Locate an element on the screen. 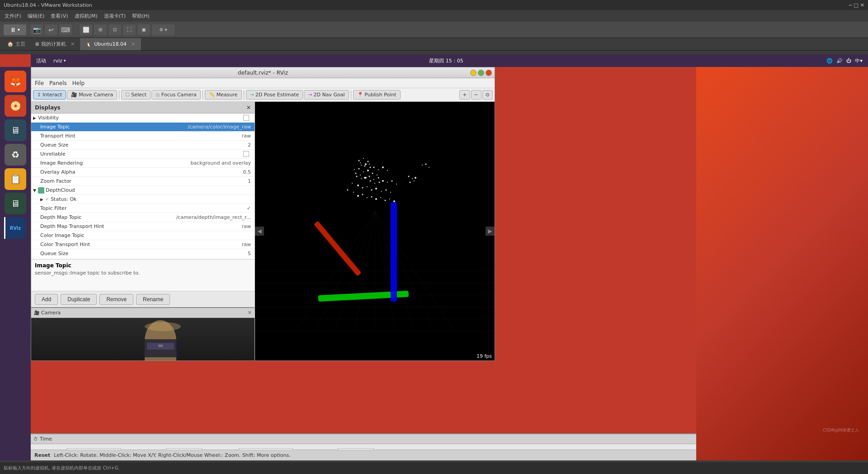 The width and height of the screenshot is (868, 474). tree-row-unreliable: Unreliable is located at coordinates (143, 154).